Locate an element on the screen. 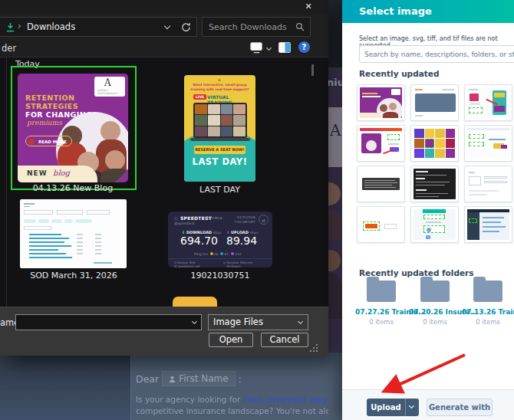 This screenshot has width=514, height=420. breadcrumb: Downloads is located at coordinates (51, 27).